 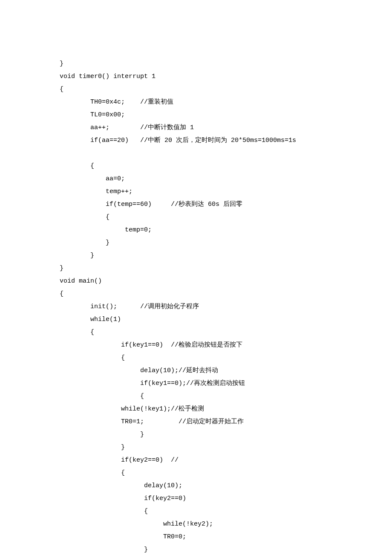 I want to click on code-line: TH0=0x4c; //重装初值, so click(x=226, y=102).